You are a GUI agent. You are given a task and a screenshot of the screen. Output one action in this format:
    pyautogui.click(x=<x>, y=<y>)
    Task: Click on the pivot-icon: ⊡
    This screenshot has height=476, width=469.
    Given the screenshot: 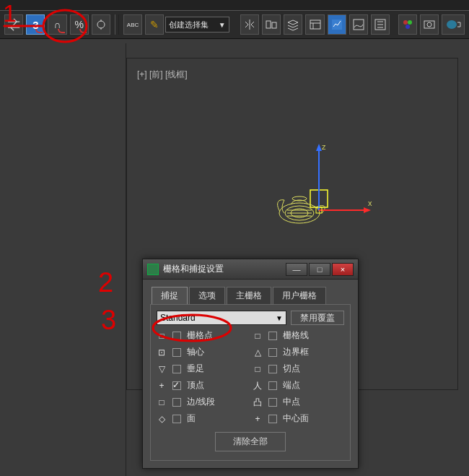 What is the action you would take?
    pyautogui.click(x=162, y=352)
    